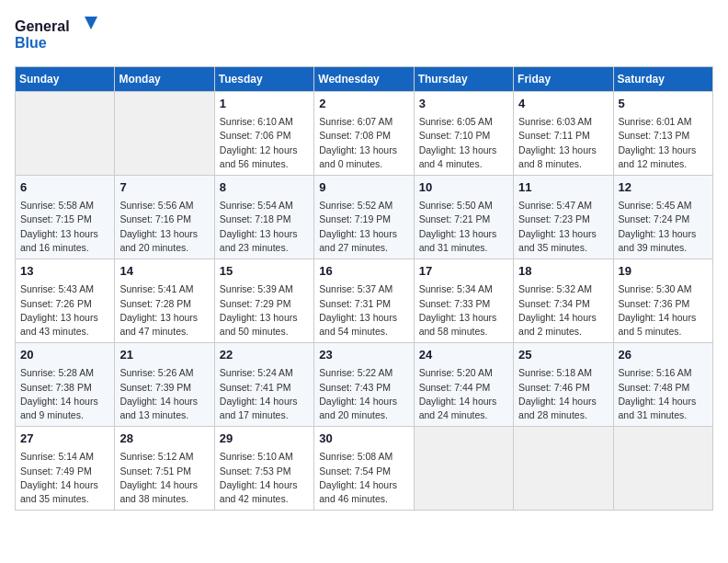 This screenshot has width=728, height=563. I want to click on calendar-week-row: 20Sunrise: 5:28 AM Sunset: 7:38 PM Dayli…, so click(364, 385).